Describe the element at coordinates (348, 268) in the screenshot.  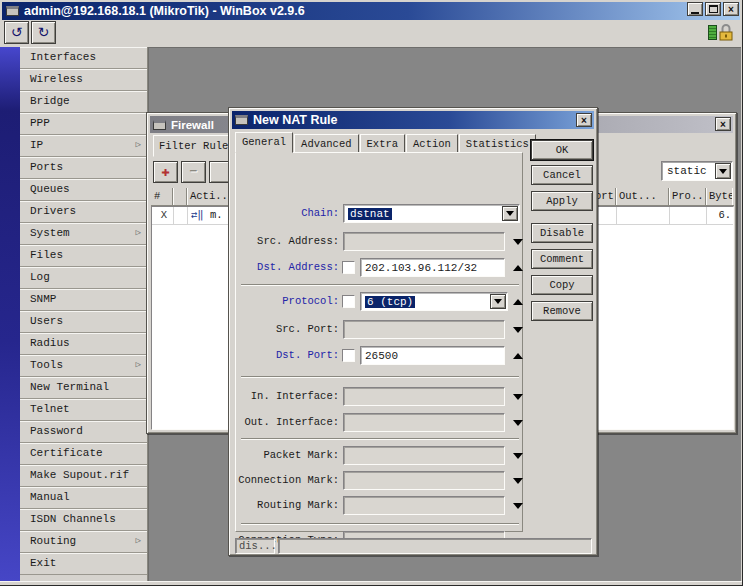
I see `dst-address-checkbox` at that location.